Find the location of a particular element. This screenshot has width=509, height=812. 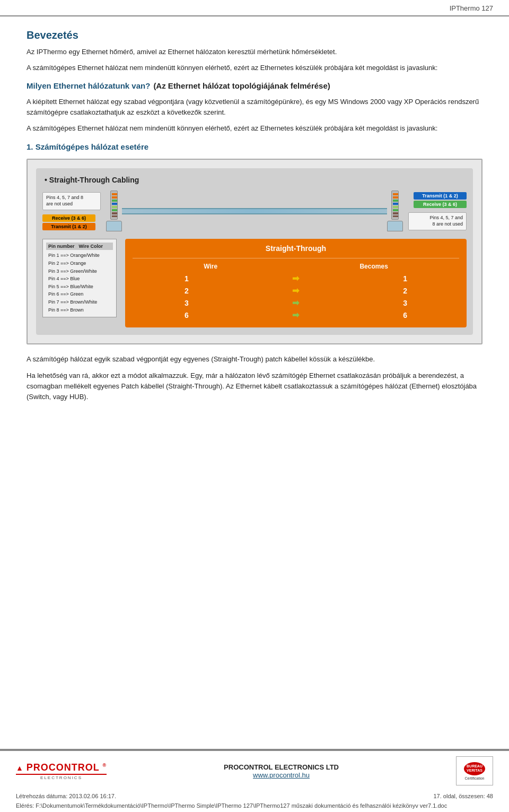

subsection-title: 1. Számítógépes hálózat esetére is located at coordinates (254, 146).